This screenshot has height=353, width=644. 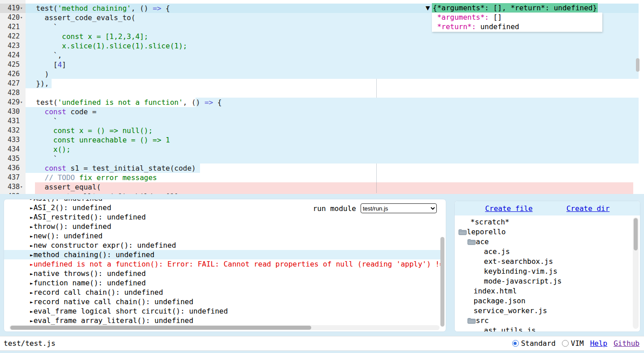 What do you see at coordinates (518, 262) in the screenshot?
I see `file-name: ext-searchbox.js` at bounding box center [518, 262].